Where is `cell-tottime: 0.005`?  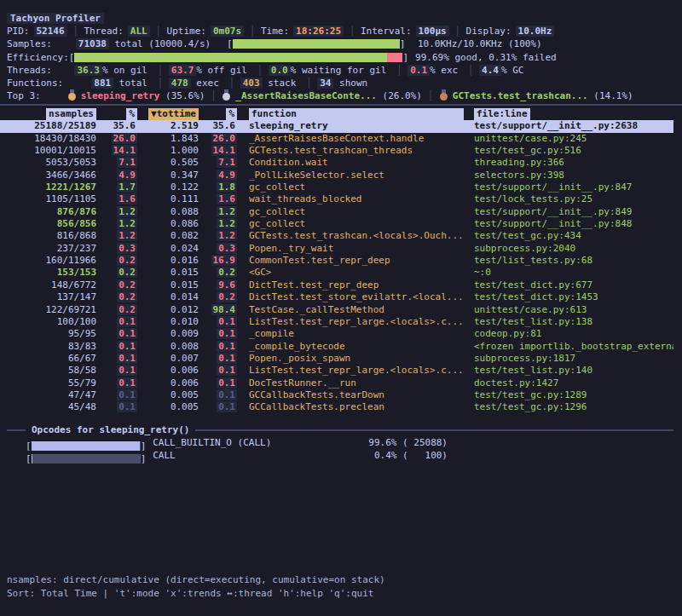 cell-tottime: 0.005 is located at coordinates (168, 395).